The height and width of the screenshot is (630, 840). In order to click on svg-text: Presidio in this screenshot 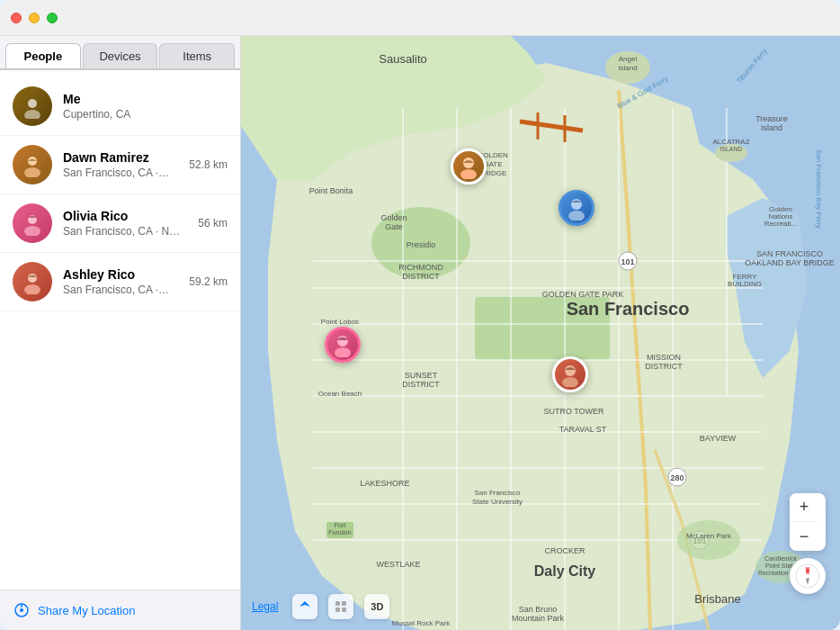, I will do `click(421, 245)`.